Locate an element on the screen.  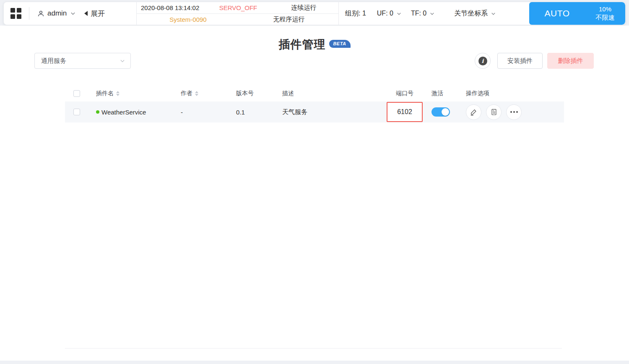
delete-plugin-button: 删除插件 is located at coordinates (570, 61).